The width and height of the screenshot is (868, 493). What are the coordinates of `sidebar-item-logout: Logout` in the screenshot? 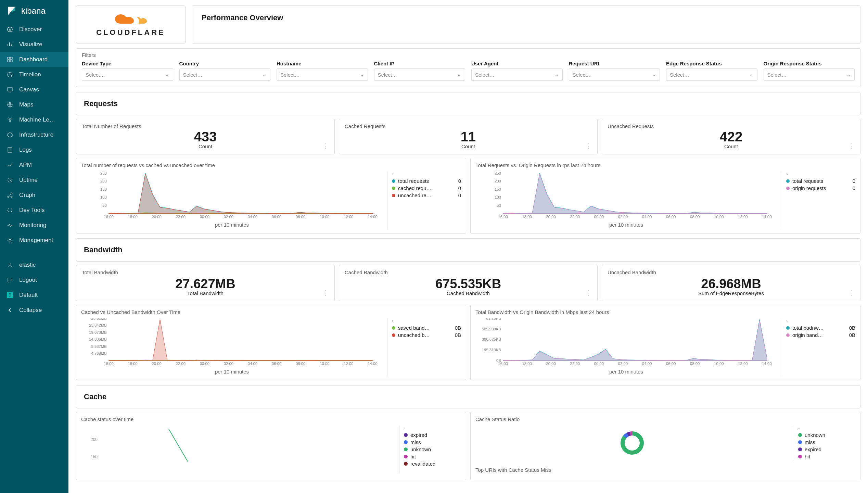 It's located at (34, 280).